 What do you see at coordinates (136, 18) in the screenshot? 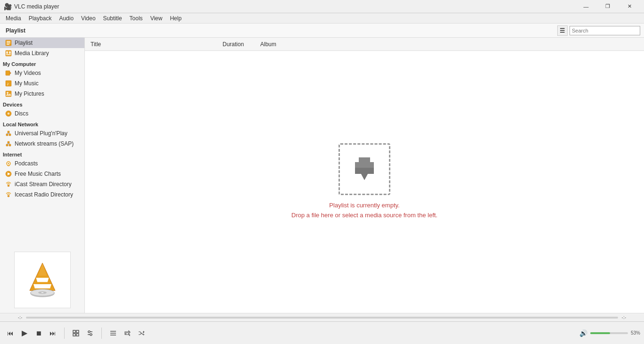
I see `menu-tools: Tools` at bounding box center [136, 18].